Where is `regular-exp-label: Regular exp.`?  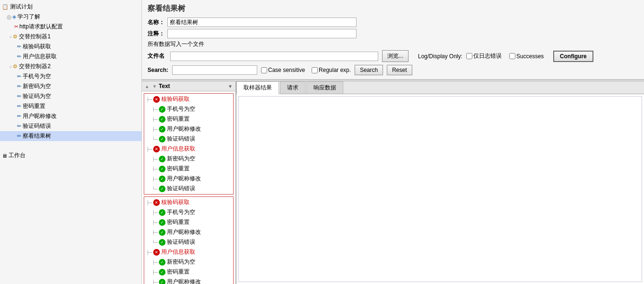 regular-exp-label: Regular exp. is located at coordinates (331, 70).